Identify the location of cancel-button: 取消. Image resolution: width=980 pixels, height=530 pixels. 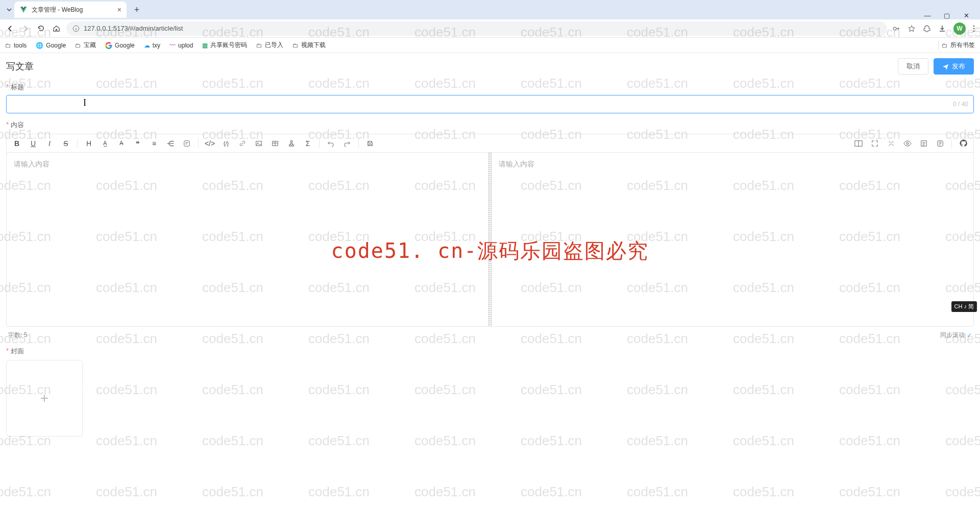
(913, 66).